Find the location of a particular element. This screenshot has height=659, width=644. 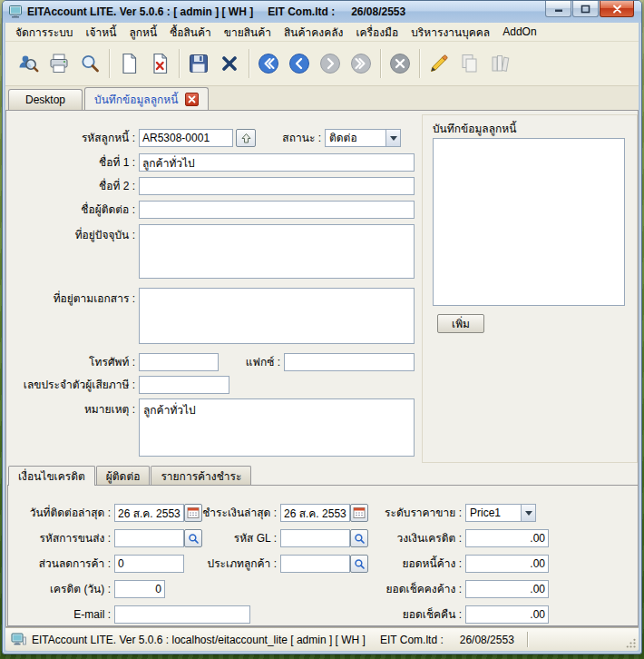

menu-item-sales: ขายสินค้า is located at coordinates (248, 33).